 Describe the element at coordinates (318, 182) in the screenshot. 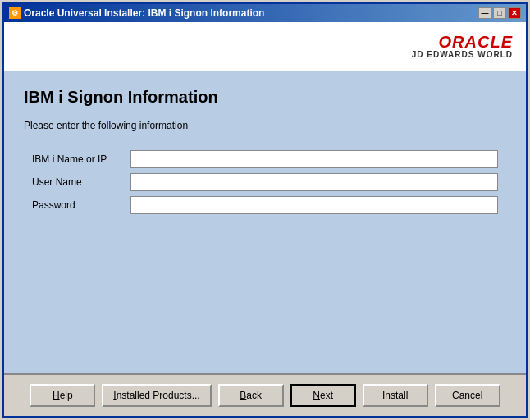

I see `username-field-cell` at that location.